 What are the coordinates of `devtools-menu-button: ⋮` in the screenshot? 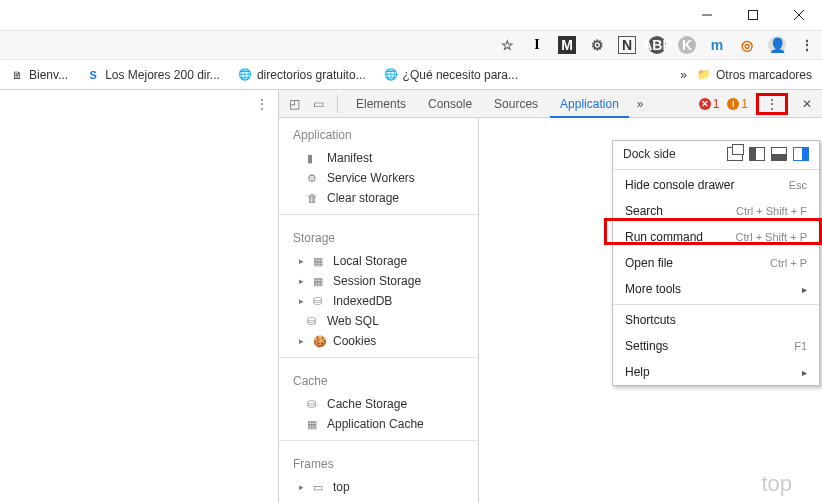 It's located at (772, 104).